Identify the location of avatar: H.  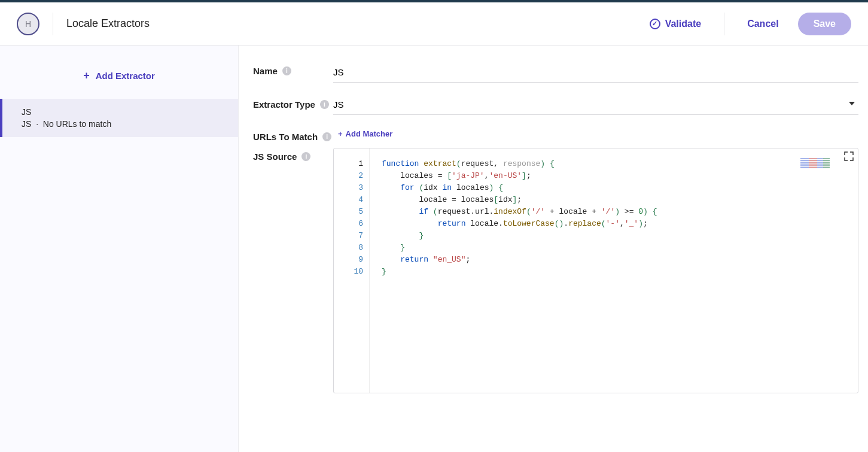
(28, 24).